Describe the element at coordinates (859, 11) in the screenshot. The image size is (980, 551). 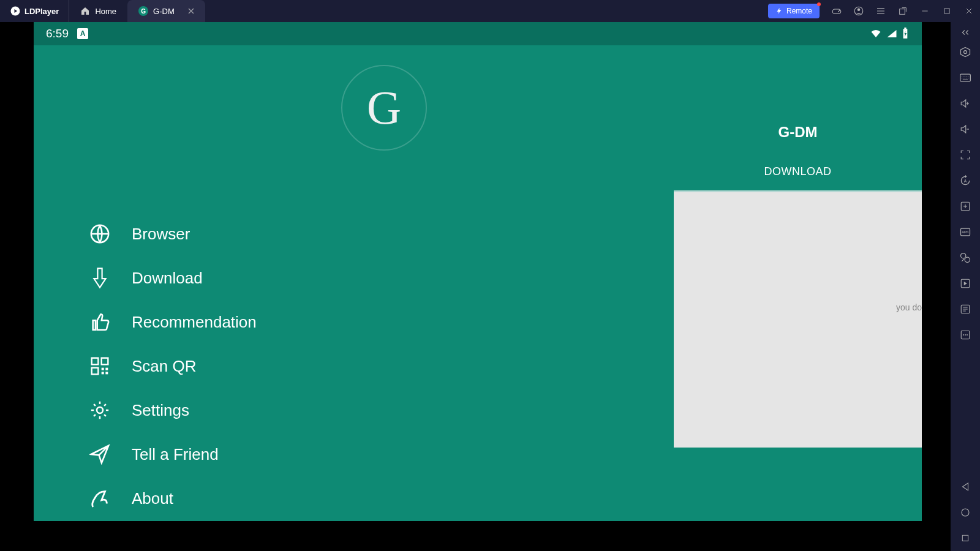
I see `profile-icon` at that location.